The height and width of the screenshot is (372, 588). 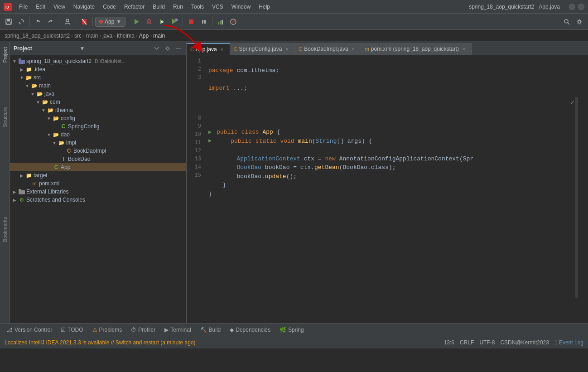 What do you see at coordinates (29, 175) in the screenshot?
I see `tree-target-icon: 📁` at bounding box center [29, 175].